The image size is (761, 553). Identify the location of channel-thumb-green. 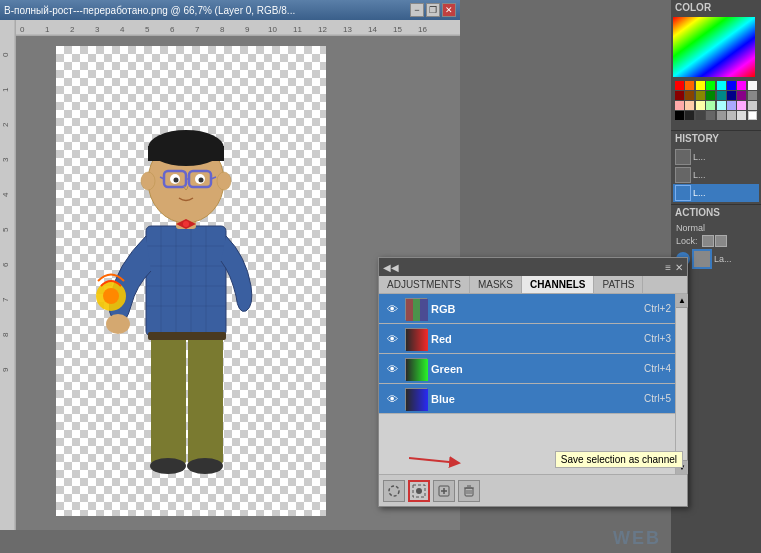
(416, 369).